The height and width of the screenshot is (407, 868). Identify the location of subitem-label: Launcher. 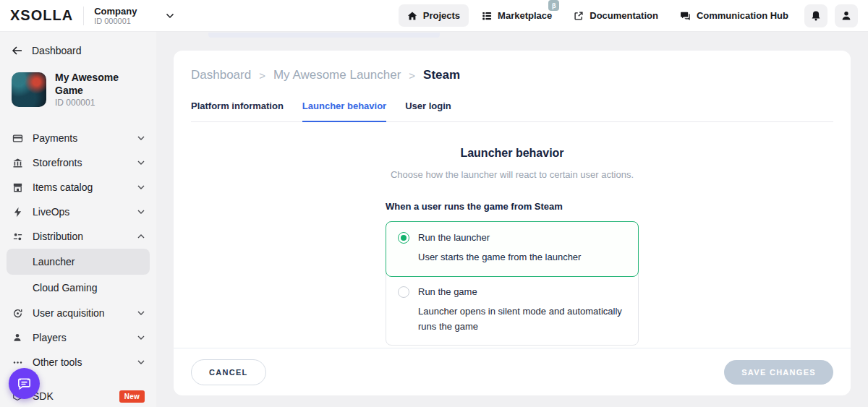
(54, 262).